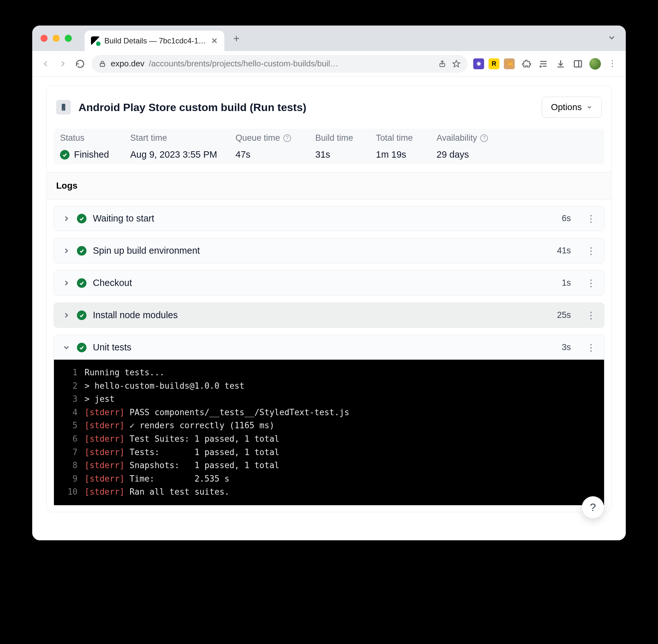  Describe the element at coordinates (46, 64) in the screenshot. I see `back-button` at that location.